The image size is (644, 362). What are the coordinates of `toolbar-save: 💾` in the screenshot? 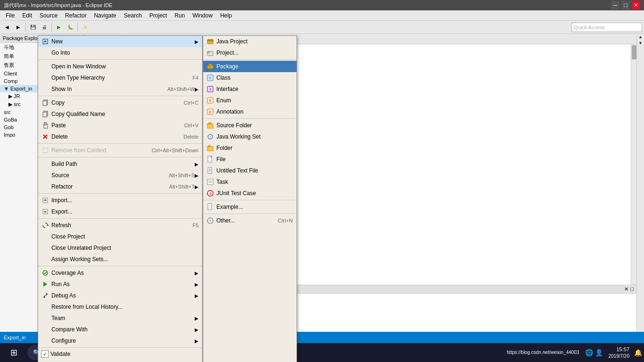 It's located at (33, 27).